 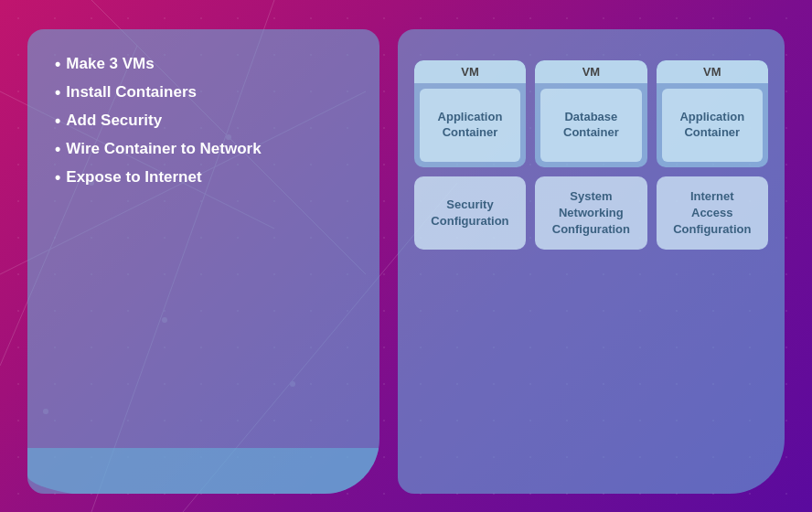 I want to click on bullet-item: Wire Container to Network, so click(x=203, y=150).